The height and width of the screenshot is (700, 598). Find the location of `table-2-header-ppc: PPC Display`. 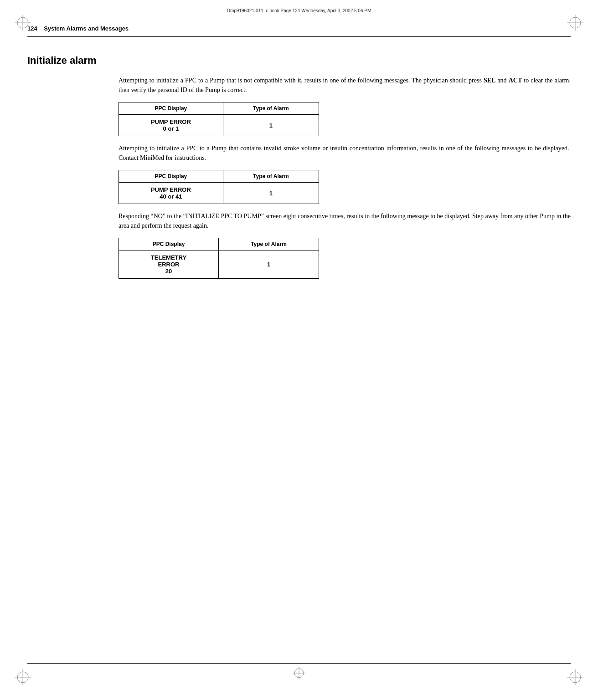

table-2-header-ppc: PPC Display is located at coordinates (171, 177).